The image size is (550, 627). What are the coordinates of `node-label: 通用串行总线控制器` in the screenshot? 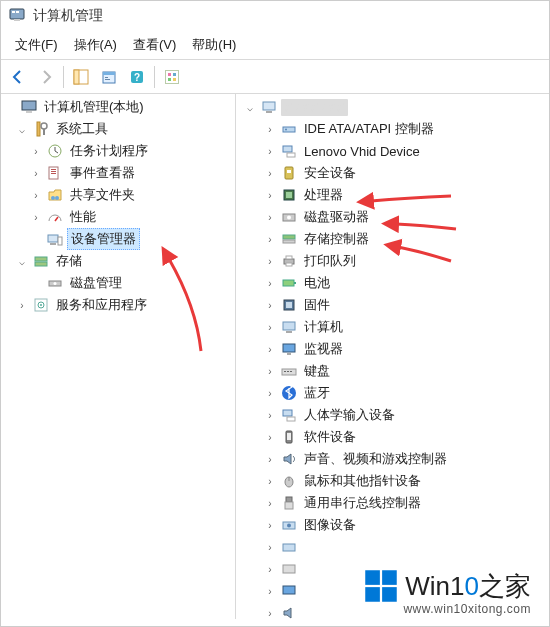 It's located at (362, 503).